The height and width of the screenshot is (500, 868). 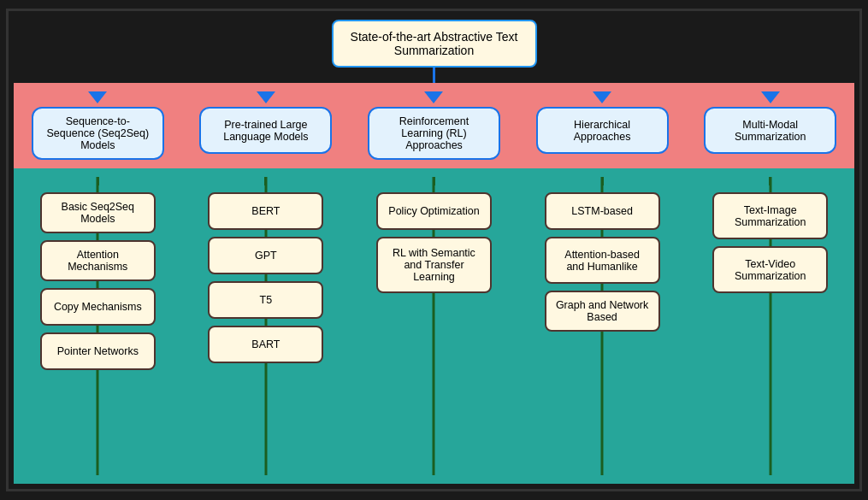 I want to click on col-rl-top-line, so click(x=434, y=181).